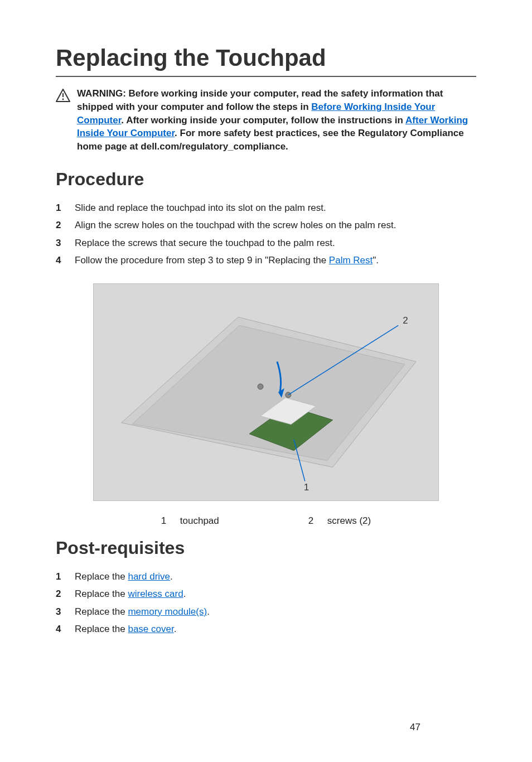 The height and width of the screenshot is (762, 532). I want to click on memory-modules-link: memory module(s), so click(167, 611).